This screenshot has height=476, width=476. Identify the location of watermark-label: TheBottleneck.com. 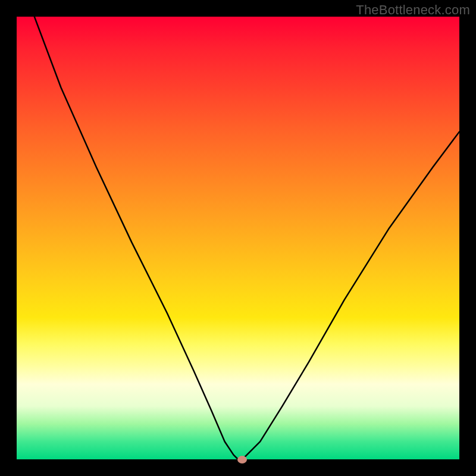
(413, 10).